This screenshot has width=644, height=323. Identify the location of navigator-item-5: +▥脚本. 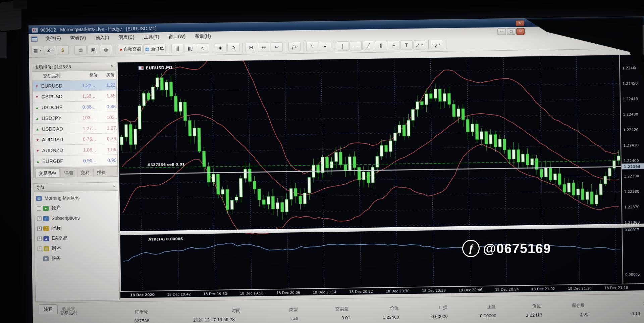
(77, 248).